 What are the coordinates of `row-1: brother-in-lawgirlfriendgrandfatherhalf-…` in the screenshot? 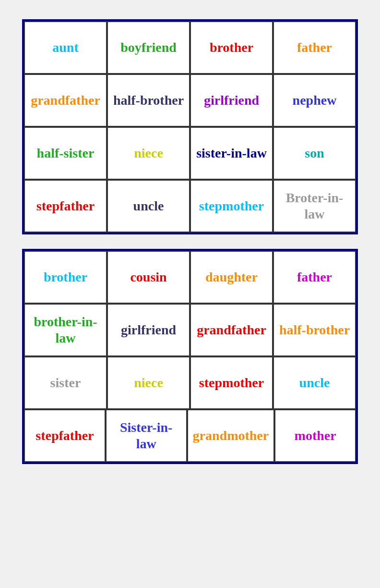 It's located at (190, 330).